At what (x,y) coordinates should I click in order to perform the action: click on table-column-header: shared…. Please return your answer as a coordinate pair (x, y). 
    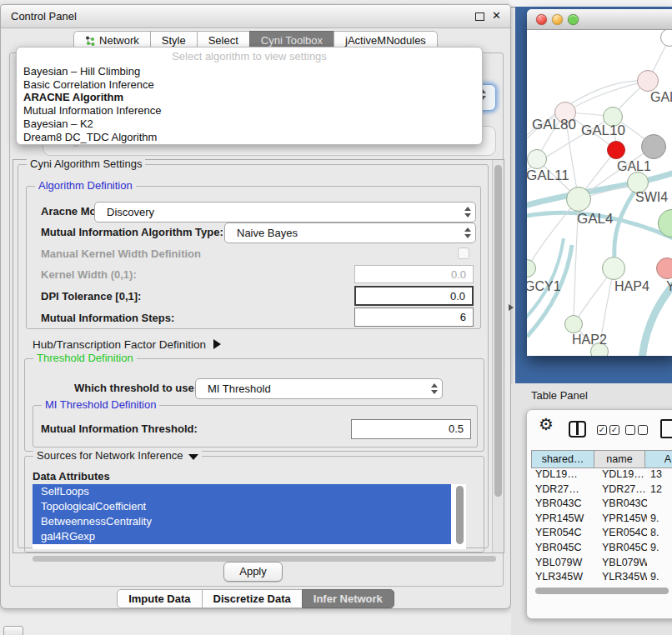
    Looking at the image, I should click on (563, 459).